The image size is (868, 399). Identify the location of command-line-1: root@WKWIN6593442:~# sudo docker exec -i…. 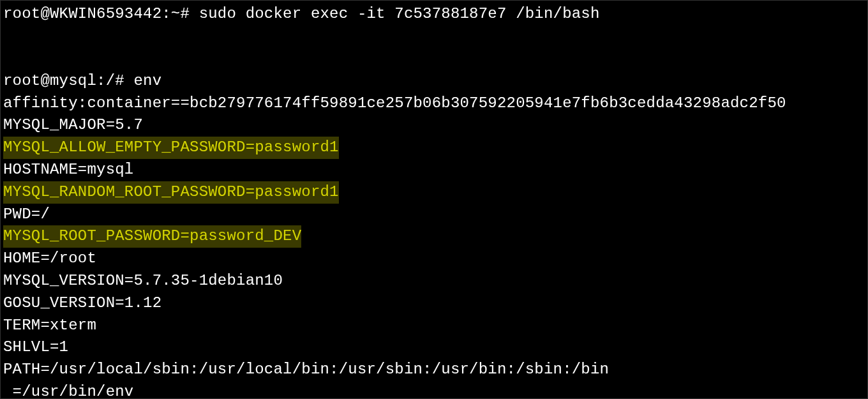
(434, 14).